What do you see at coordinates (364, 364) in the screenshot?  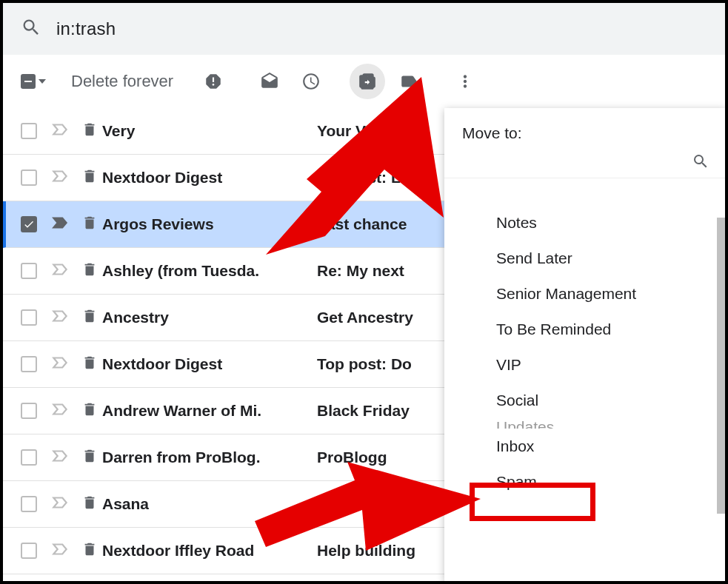 I see `subject: Top post: Do` at bounding box center [364, 364].